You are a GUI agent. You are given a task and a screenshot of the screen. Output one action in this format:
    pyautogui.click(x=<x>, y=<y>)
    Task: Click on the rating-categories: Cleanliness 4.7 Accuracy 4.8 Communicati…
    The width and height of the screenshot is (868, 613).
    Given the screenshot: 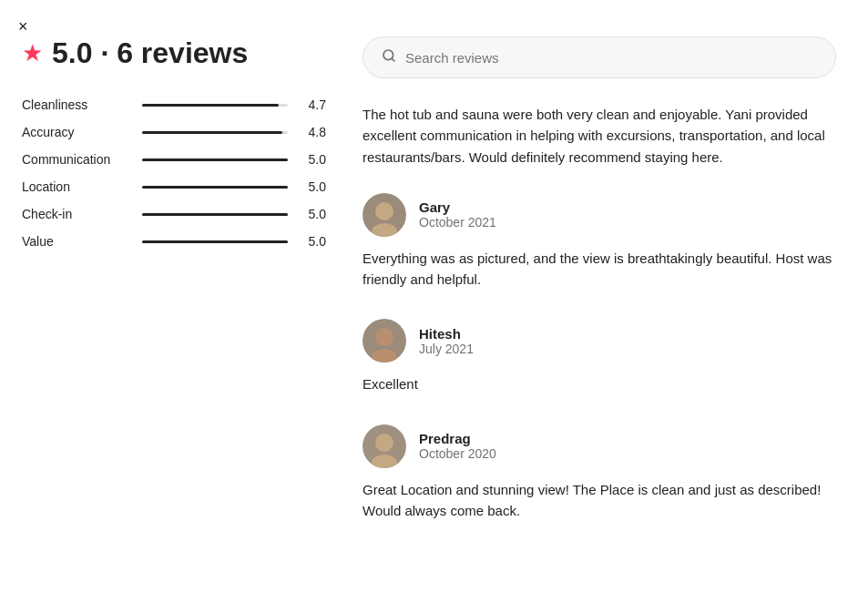 What is the action you would take?
    pyautogui.click(x=177, y=173)
    